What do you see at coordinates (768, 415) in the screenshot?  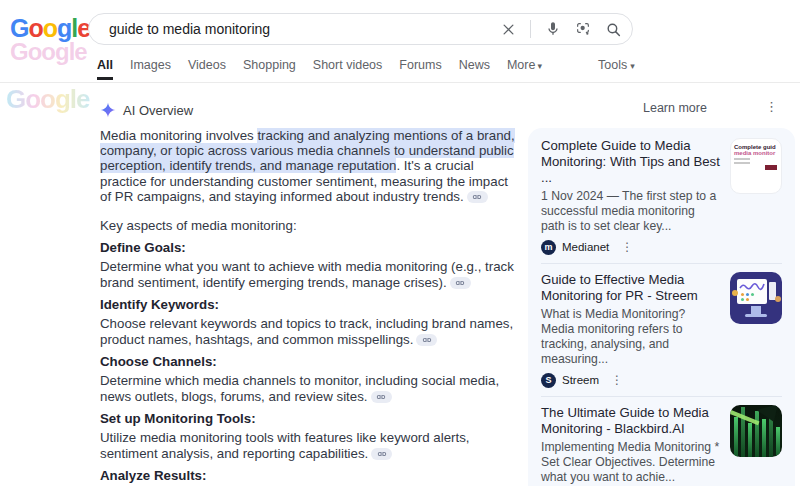 I see `bird-silhouette` at bounding box center [768, 415].